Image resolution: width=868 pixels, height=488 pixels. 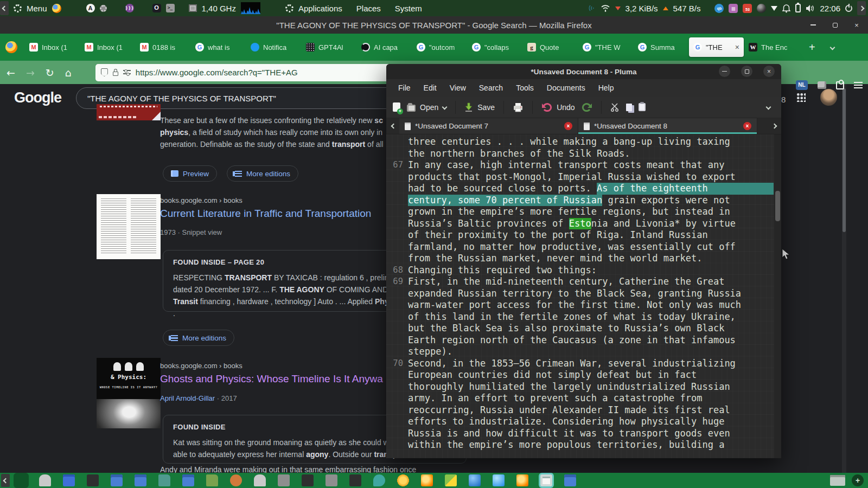 I want to click on menu-file: File, so click(x=405, y=88).